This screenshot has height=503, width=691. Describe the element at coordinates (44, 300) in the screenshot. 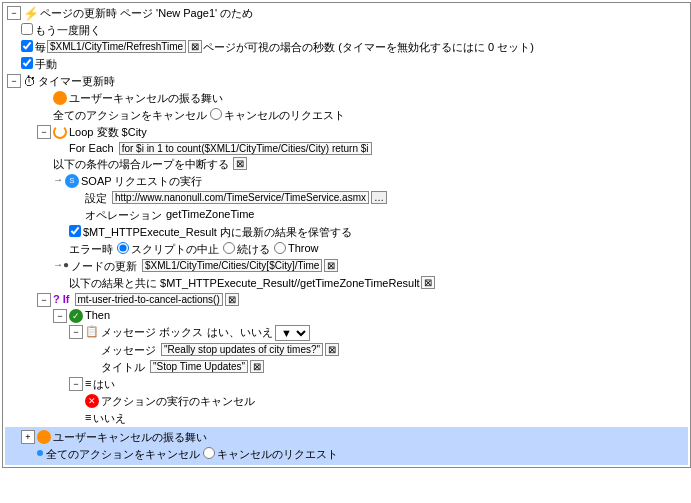

I see `expand-if` at that location.